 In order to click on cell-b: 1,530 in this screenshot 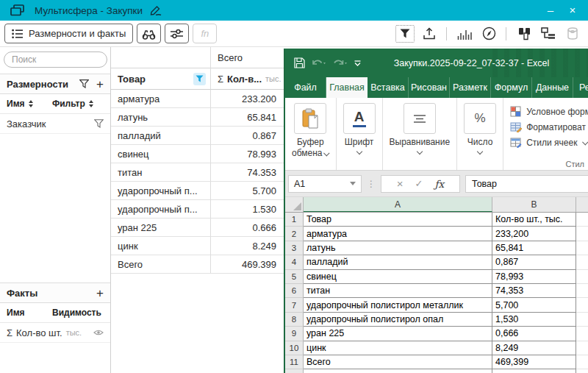, I will do `click(534, 319)`.